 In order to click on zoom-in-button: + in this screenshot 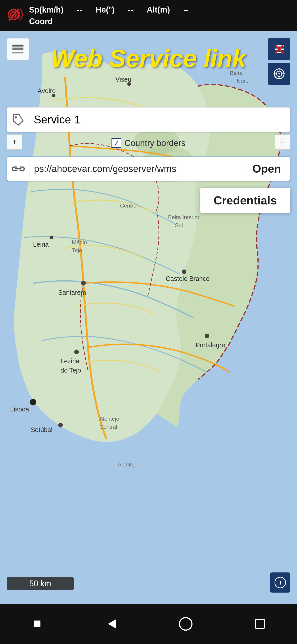, I will do `click(14, 142)`.